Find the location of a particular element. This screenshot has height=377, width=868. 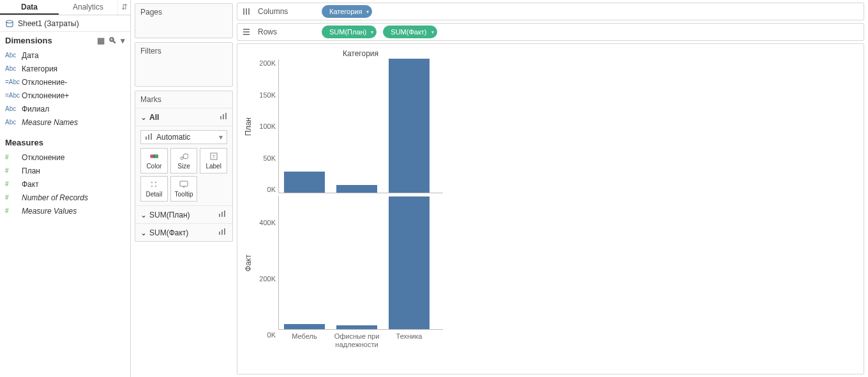

marks-sub-plan: ⌄ SUM(План) is located at coordinates (184, 214).